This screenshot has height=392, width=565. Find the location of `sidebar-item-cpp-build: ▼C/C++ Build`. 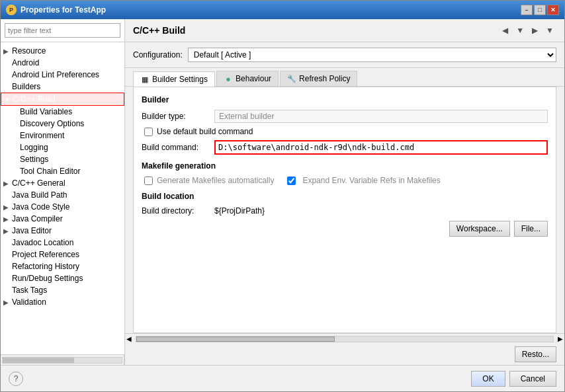

sidebar-item-cpp-build: ▼C/C++ Build is located at coordinates (62, 99).